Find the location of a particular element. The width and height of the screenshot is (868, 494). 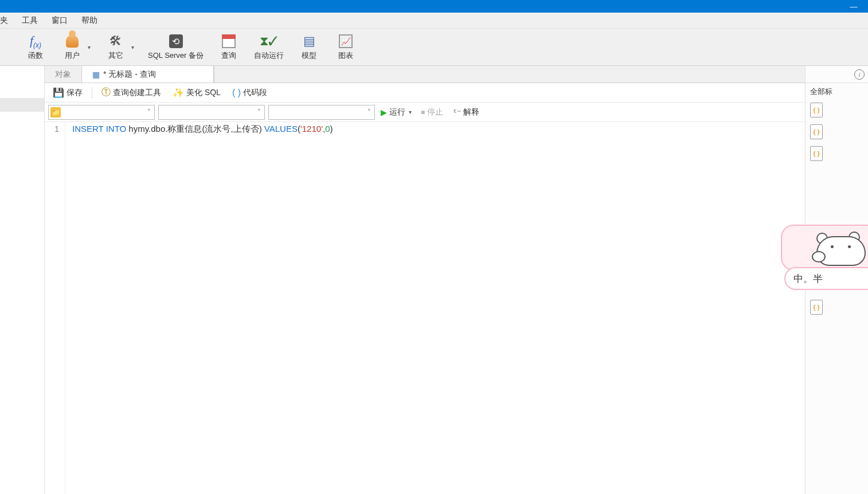

info-icon: i is located at coordinates (859, 75).